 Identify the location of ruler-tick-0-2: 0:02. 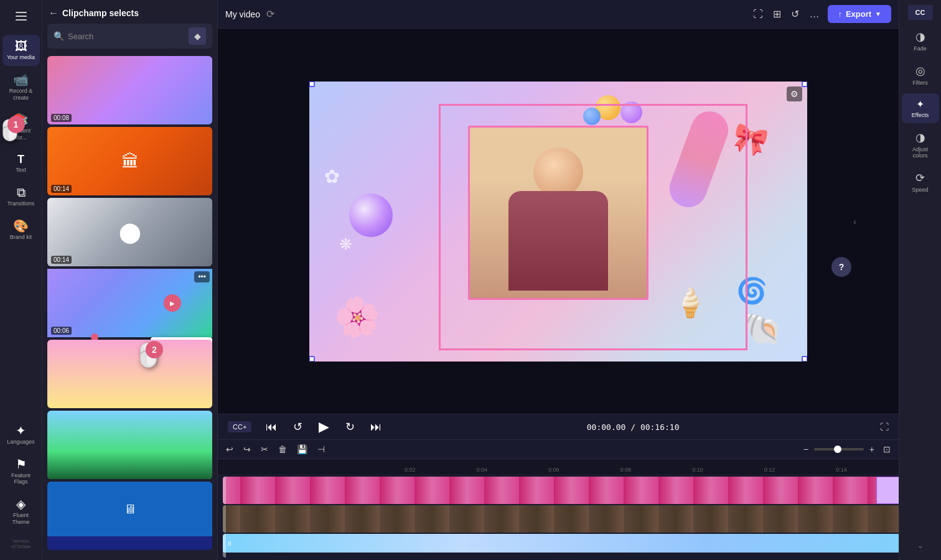
(410, 470).